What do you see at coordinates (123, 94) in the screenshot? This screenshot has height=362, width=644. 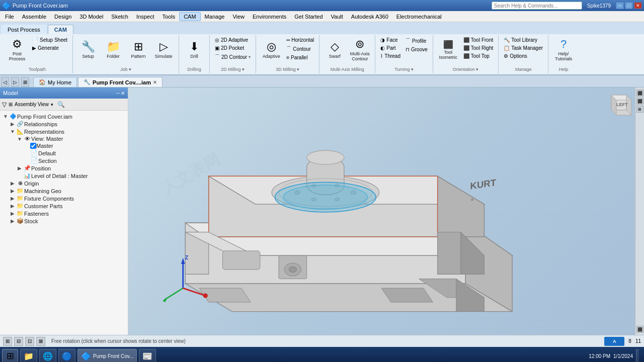 I see `panel-close-icon: ✕` at bounding box center [123, 94].